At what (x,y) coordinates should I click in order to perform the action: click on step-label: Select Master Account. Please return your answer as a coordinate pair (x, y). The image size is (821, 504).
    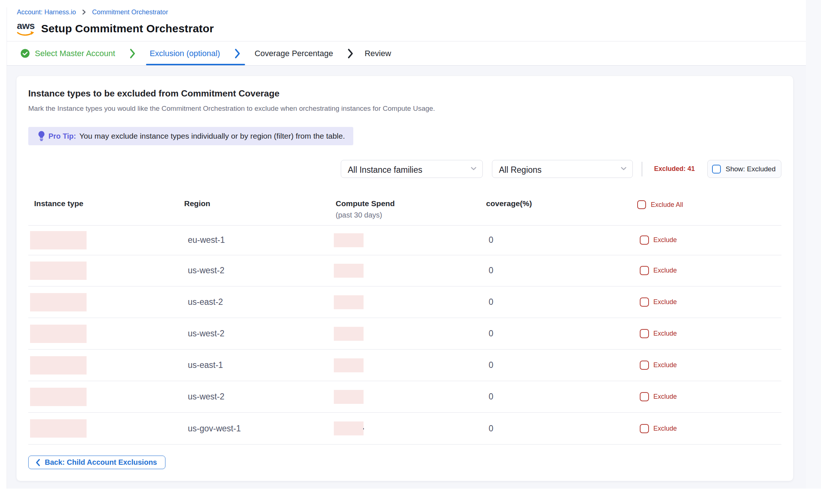
    Looking at the image, I should click on (75, 54).